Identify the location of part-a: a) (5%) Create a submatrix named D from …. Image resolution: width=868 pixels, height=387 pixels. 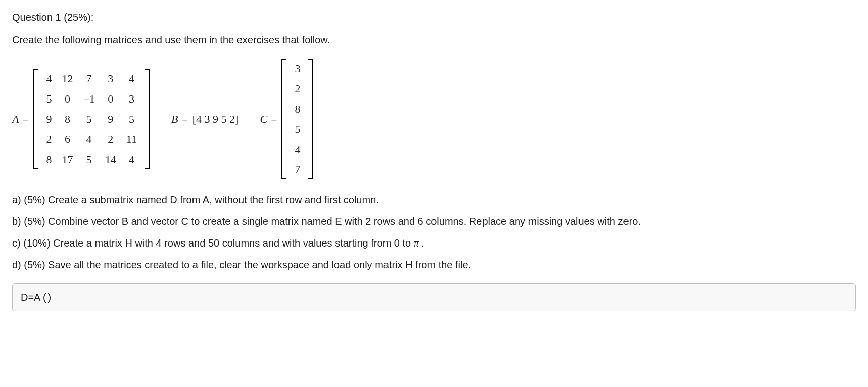
(434, 200).